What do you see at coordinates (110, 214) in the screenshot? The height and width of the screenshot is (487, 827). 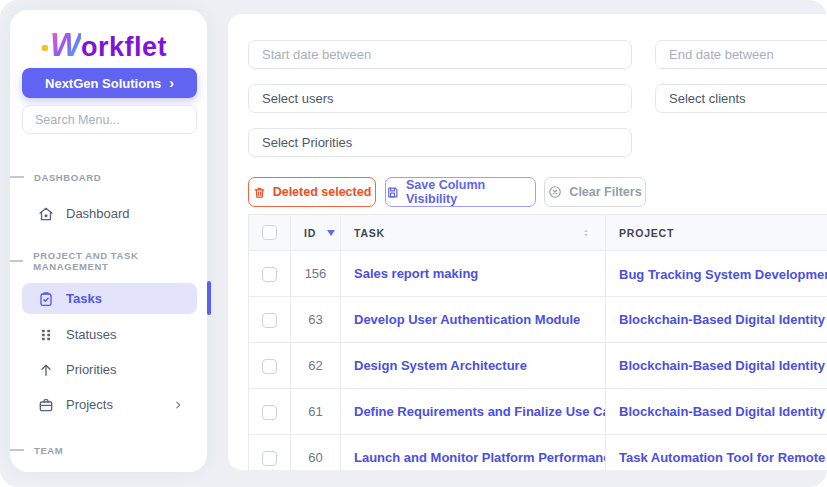 I see `sidebar-item-dashboard: Dashboard` at bounding box center [110, 214].